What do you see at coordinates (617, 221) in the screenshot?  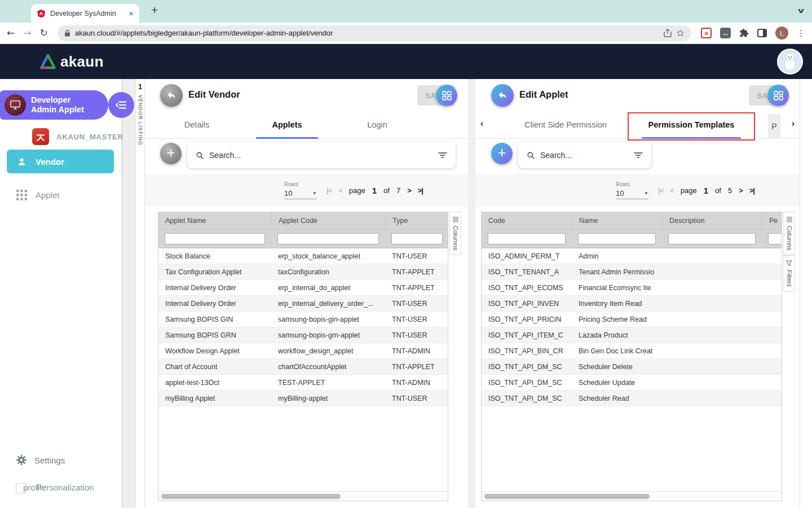 I see `column-header: Name` at bounding box center [617, 221].